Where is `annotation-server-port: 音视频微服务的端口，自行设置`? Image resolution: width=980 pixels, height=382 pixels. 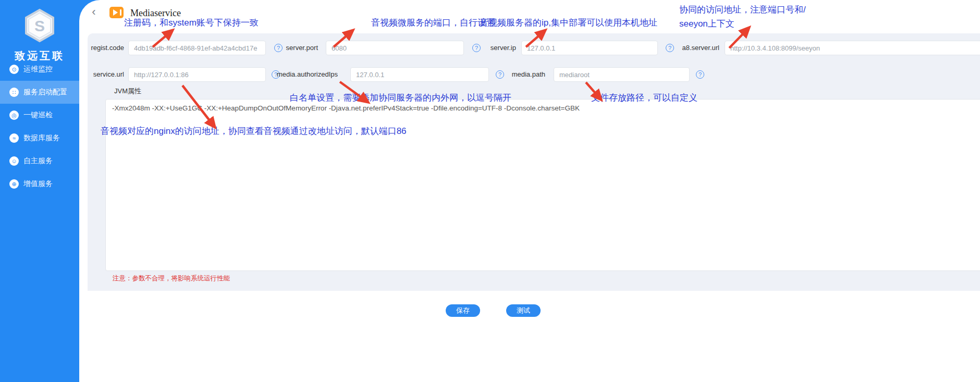 annotation-server-port: 音视频微服务的端口，自行设置 is located at coordinates (433, 23).